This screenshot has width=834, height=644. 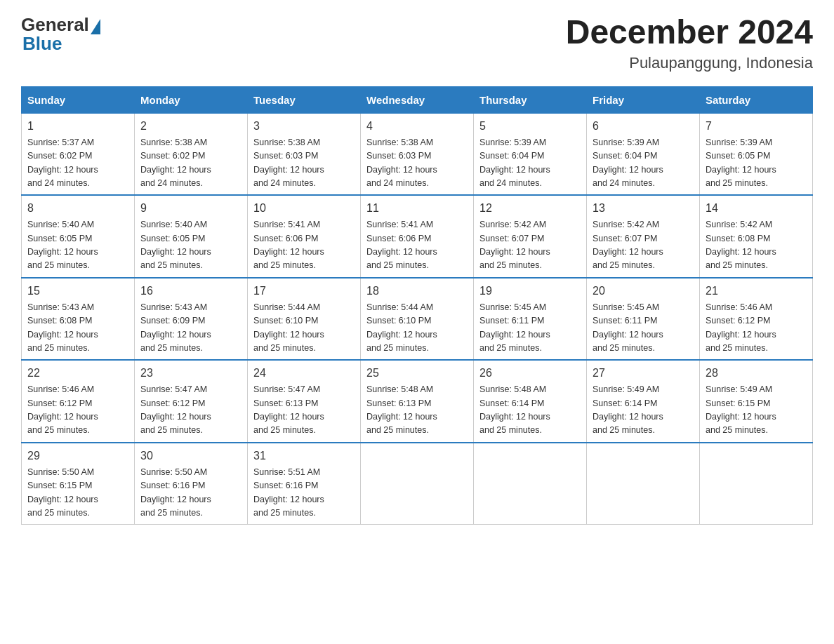 I want to click on col-monday: Monday, so click(x=191, y=100).